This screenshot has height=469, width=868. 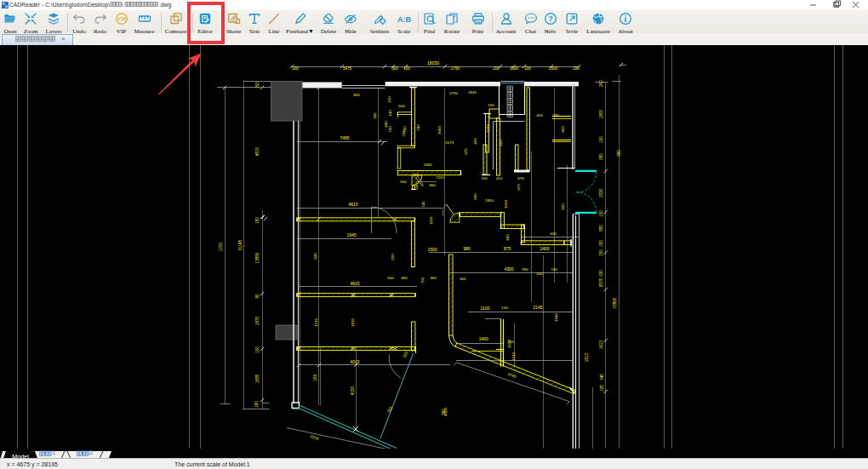 I want to click on svg-text: .dwg, so click(x=165, y=5).